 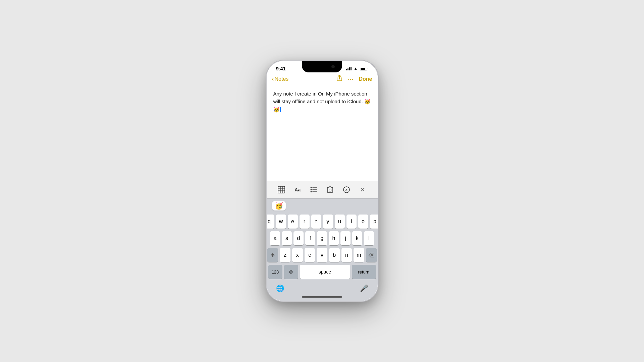 I want to click on key-t: t, so click(x=316, y=222).